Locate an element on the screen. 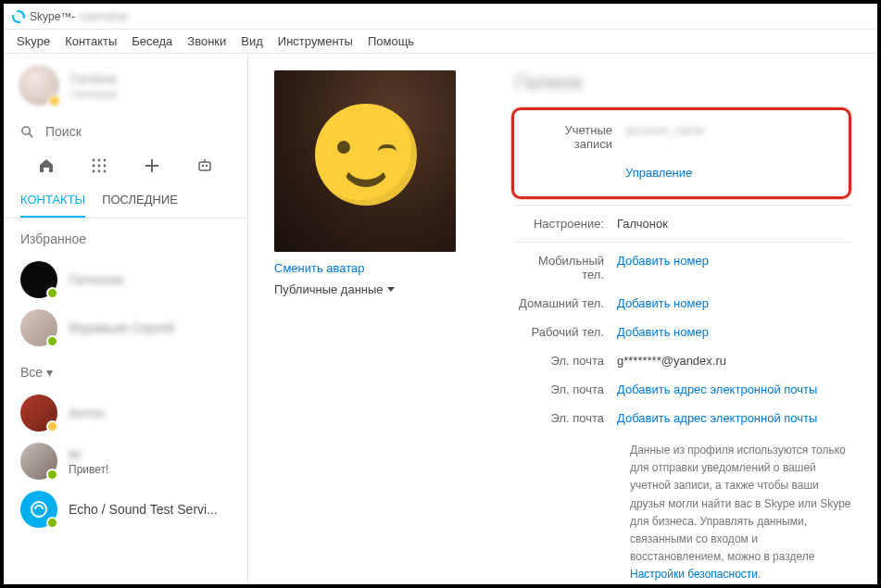  mood-label: Настроение: is located at coordinates (566, 224).